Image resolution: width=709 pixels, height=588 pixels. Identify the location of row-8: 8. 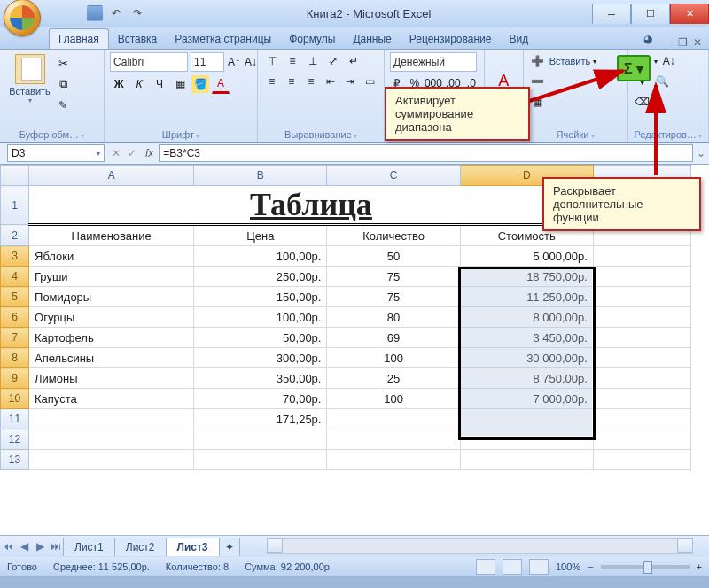
(15, 358).